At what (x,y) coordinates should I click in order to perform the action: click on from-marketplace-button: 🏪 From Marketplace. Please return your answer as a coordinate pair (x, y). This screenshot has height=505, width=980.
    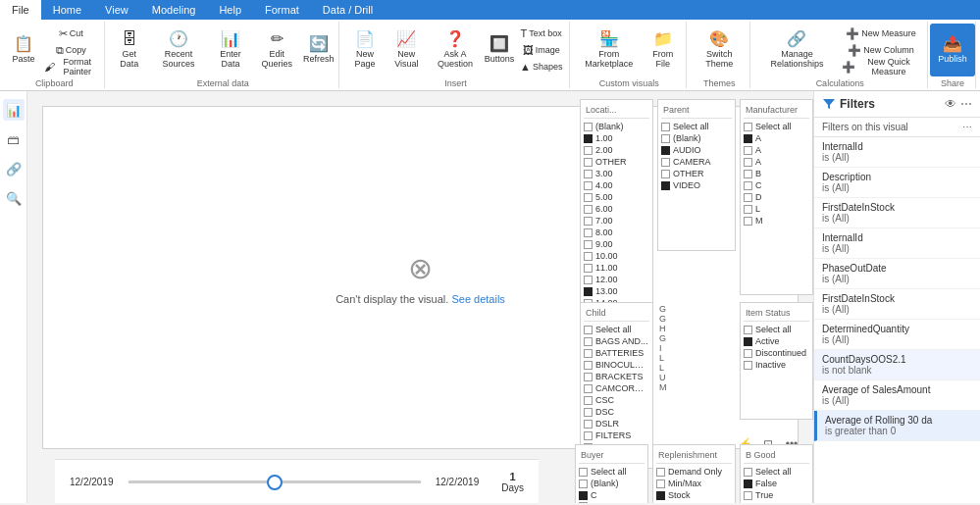
    Looking at the image, I should click on (608, 50).